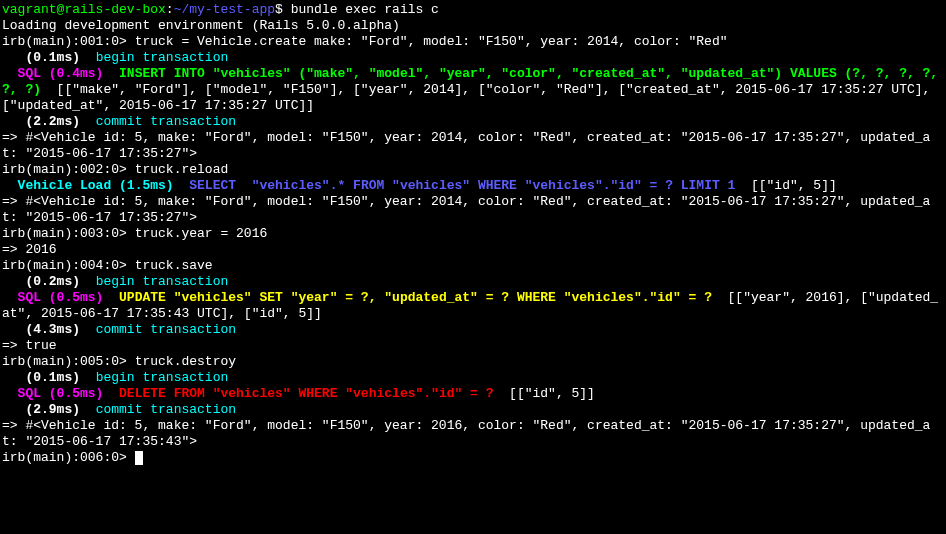  I want to click on sql-insert-label: SQL (0.4ms), so click(60, 74).